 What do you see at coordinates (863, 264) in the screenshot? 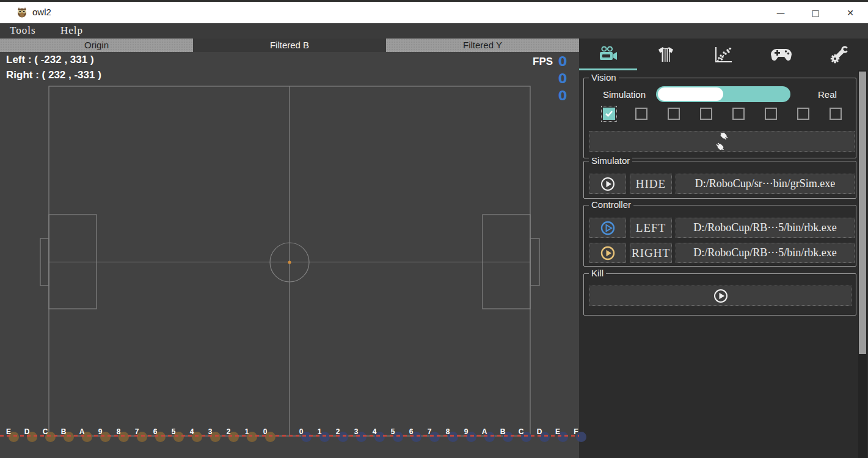
I see `panel-scrollbar` at bounding box center [863, 264].